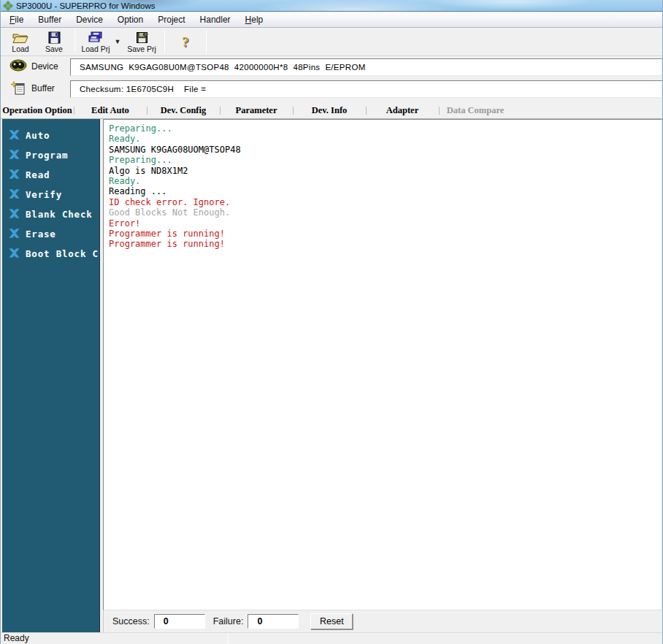 This screenshot has height=644, width=663. What do you see at coordinates (185, 42) in the screenshot?
I see `help-button: ?` at bounding box center [185, 42].